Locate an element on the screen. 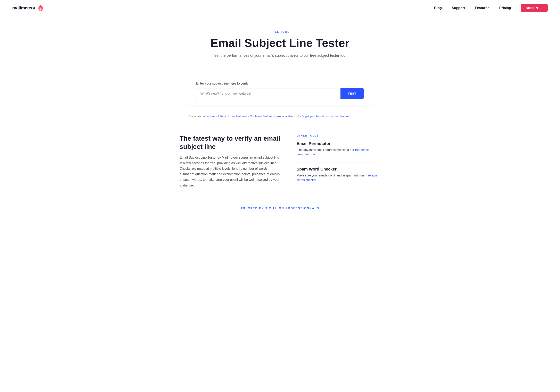  example-link-1: What's new? Tons of new features! is located at coordinates (225, 116).